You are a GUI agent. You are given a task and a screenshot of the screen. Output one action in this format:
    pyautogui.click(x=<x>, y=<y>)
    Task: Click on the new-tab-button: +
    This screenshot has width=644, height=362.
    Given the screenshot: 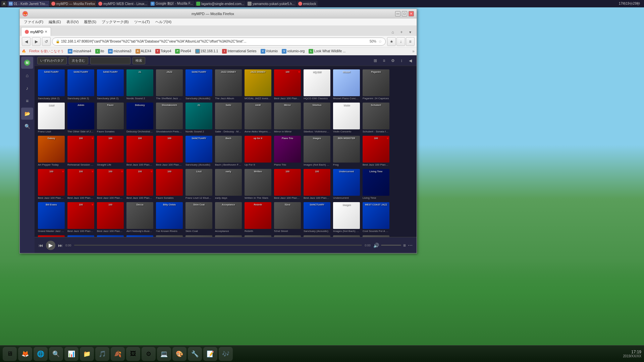 What is the action you would take?
    pyautogui.click(x=401, y=32)
    